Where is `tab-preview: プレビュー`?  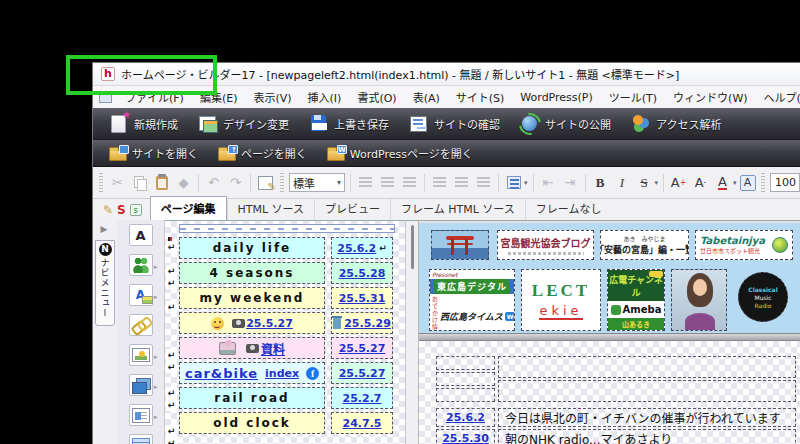
tab-preview: プレビュー is located at coordinates (352, 208).